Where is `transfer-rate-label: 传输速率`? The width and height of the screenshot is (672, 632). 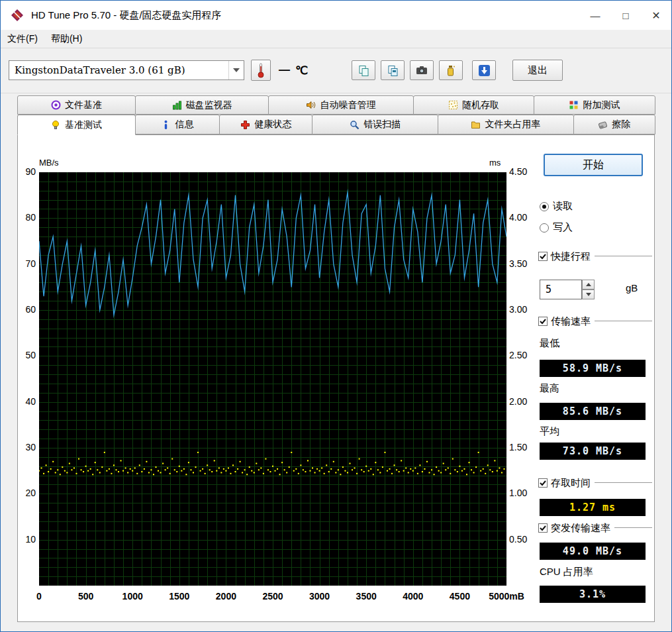
transfer-rate-label: 传输速率 is located at coordinates (571, 322).